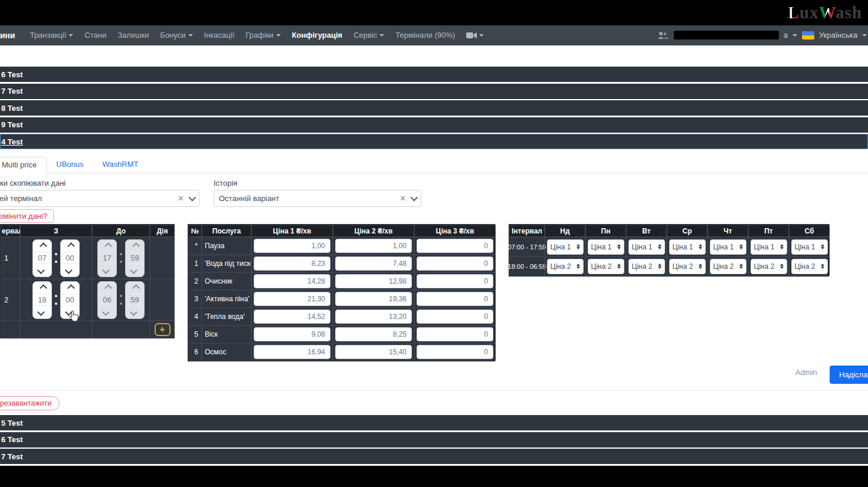  Describe the element at coordinates (12, 125) in the screenshot. I see `terminal-label: 9 Test` at that location.